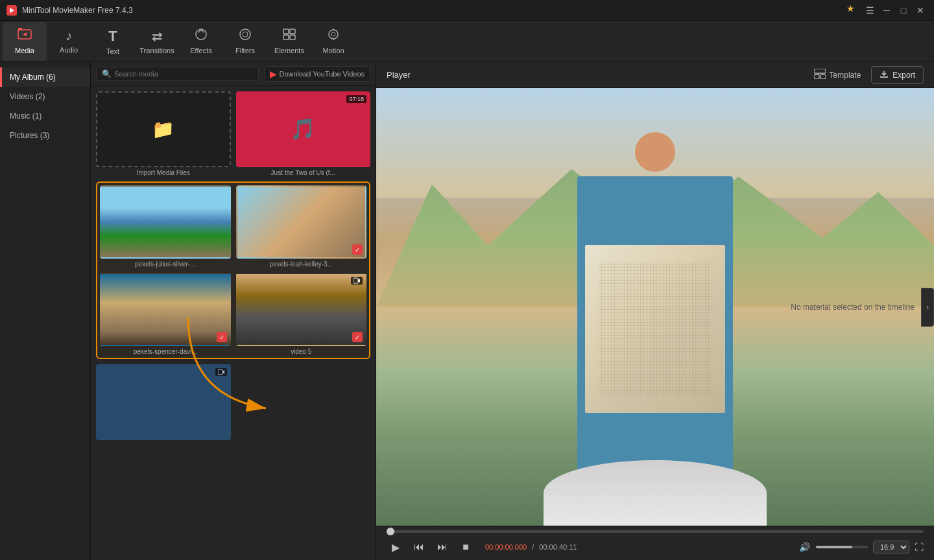 The image size is (934, 560). I want to click on video5-check: ✓, so click(357, 337).